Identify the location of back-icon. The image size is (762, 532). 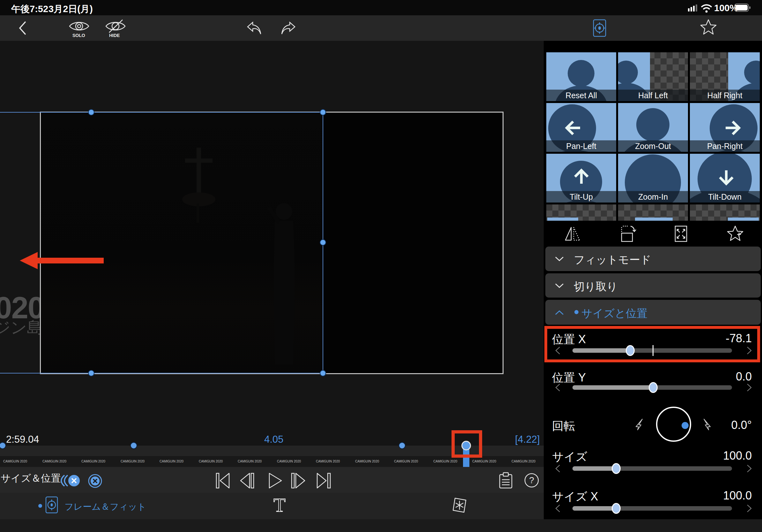
(23, 28).